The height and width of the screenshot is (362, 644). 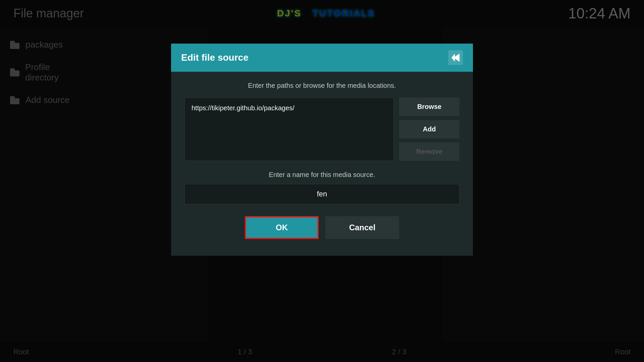 I want to click on name-instruction: Enter a name for this media source., so click(x=322, y=175).